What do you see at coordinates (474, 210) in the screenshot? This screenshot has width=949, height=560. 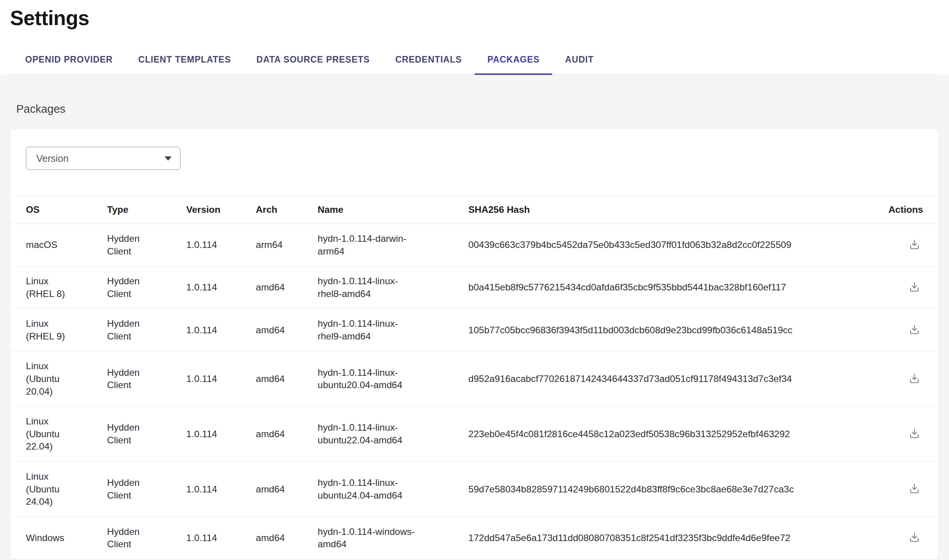 I see `packages-table-header: OS Type Version Arch Name SHA256 Hash Ac…` at bounding box center [474, 210].